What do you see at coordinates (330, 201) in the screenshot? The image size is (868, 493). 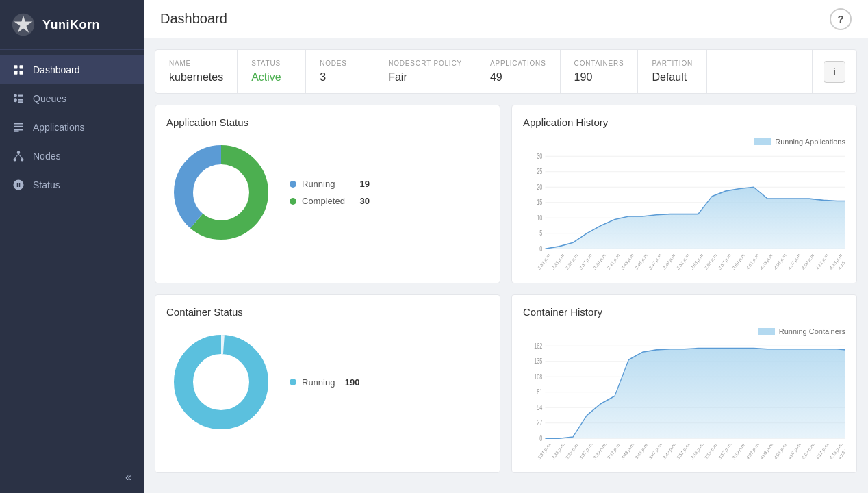 I see `legend-completed: Completed 30` at bounding box center [330, 201].